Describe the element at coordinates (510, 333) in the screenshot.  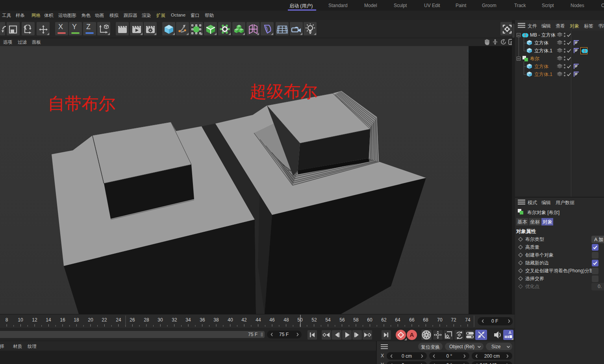
I see `svg-text: A` at that location.